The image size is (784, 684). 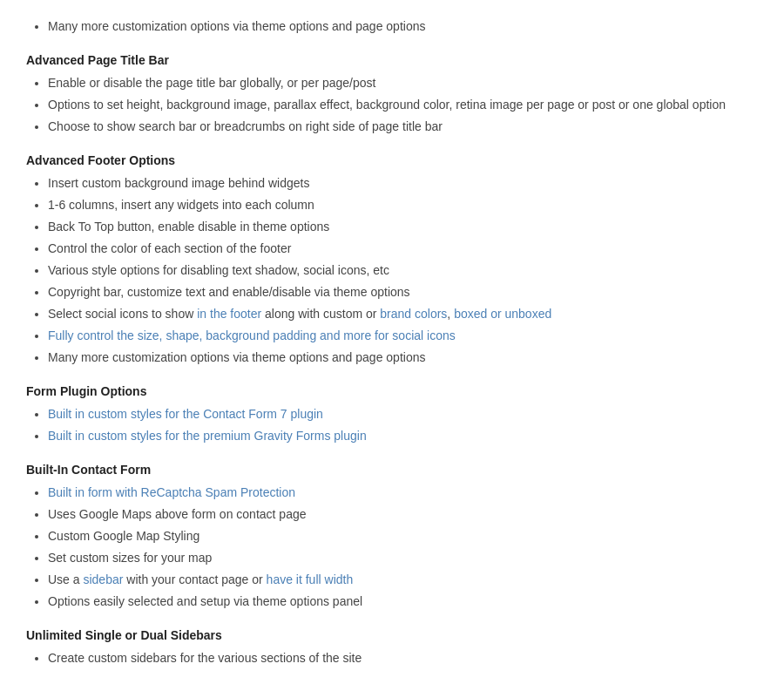 I want to click on cf7-link: Built in custom styles for the Contact F…, so click(x=186, y=414).